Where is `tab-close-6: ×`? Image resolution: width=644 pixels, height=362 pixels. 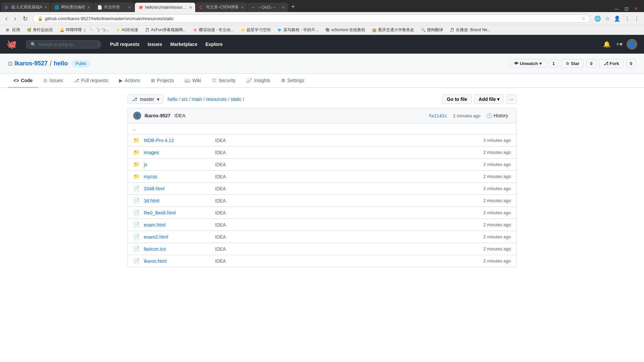
tab-close-6: × is located at coordinates (283, 7).